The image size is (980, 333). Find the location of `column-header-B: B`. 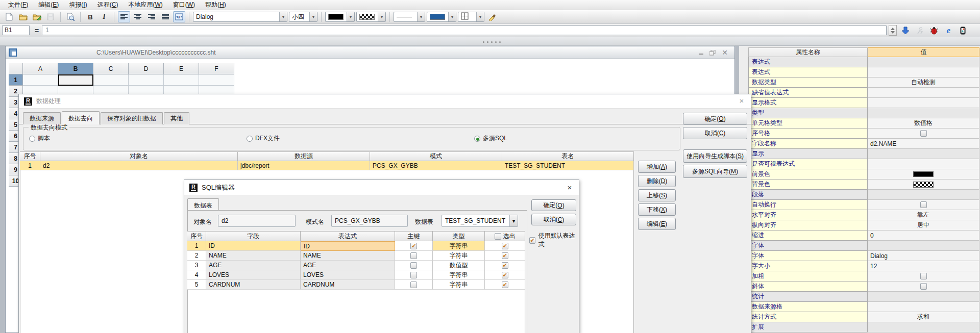

column-header-B: B is located at coordinates (76, 69).